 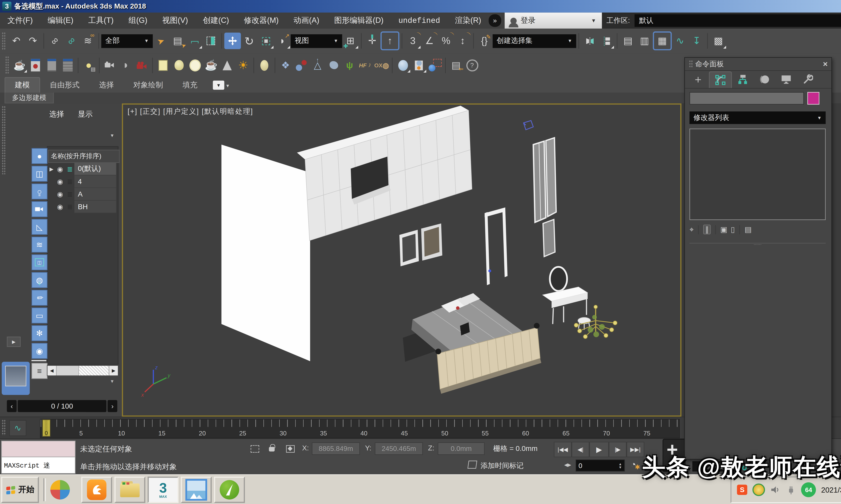 I want to click on tray-volume-icon, so click(x=775, y=490).